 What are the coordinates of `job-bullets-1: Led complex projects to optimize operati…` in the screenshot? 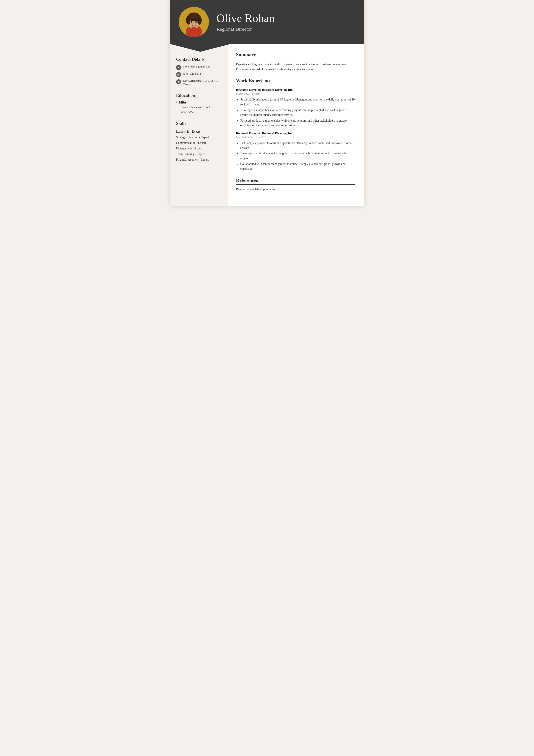 It's located at (296, 156).